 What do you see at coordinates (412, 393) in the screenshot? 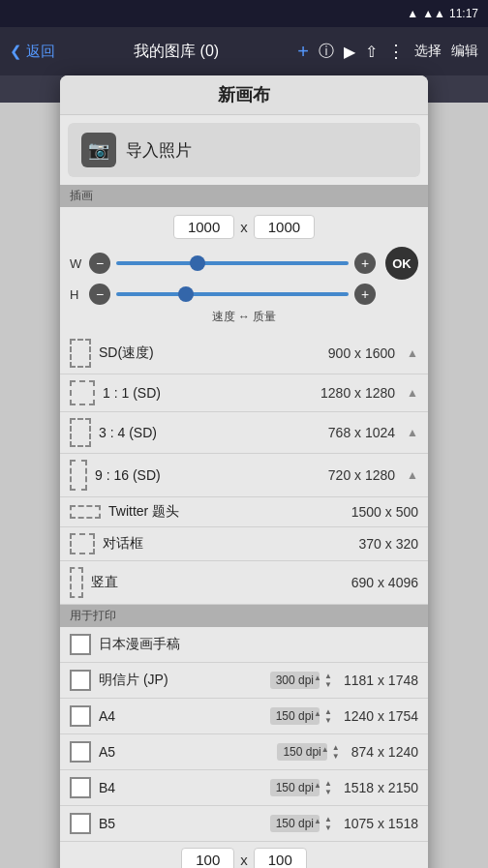
I see `preset-arrow-1-1: ▲` at bounding box center [412, 393].